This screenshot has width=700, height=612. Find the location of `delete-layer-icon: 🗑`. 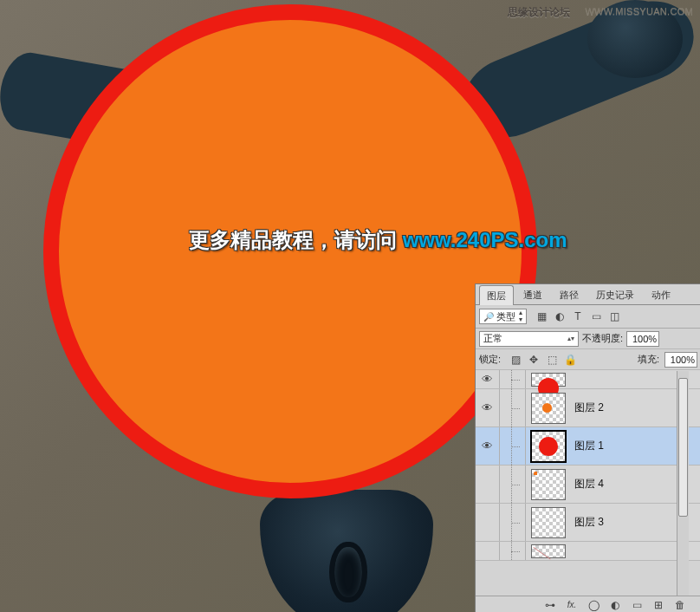

delete-layer-icon: 🗑 is located at coordinates (680, 605).